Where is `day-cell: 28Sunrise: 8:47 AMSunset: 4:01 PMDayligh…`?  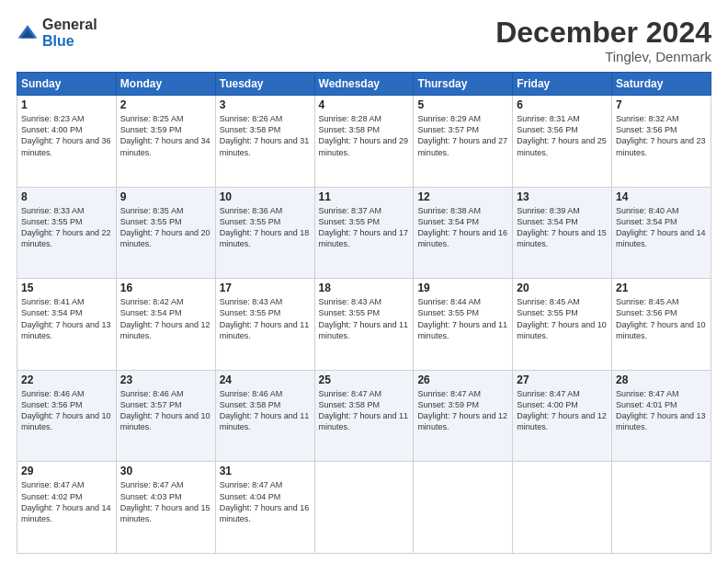
day-cell: 28Sunrise: 8:47 AMSunset: 4:01 PMDayligh… is located at coordinates (662, 416).